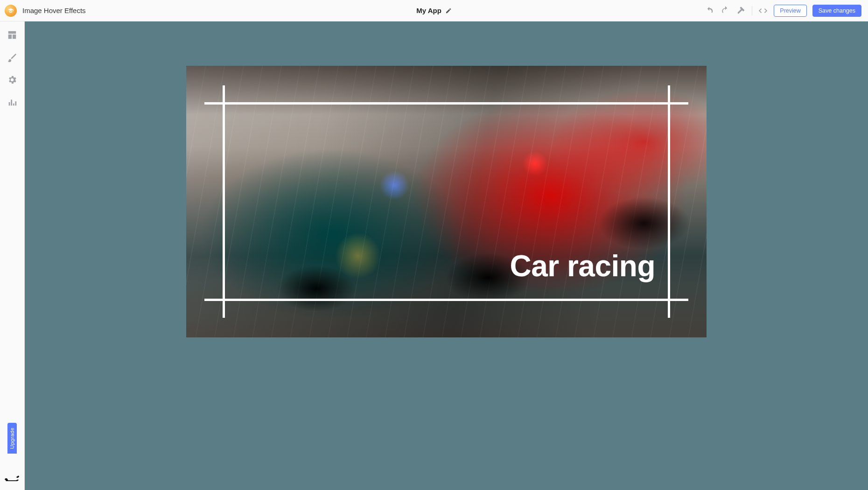  What do you see at coordinates (446, 300) in the screenshot?
I see `frame-bottom` at bounding box center [446, 300].